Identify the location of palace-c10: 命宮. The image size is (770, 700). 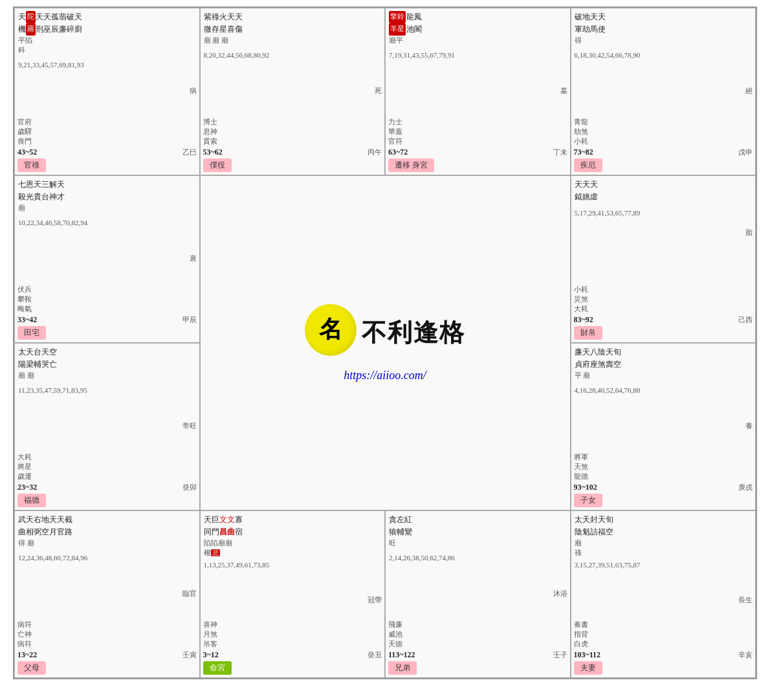
(292, 668).